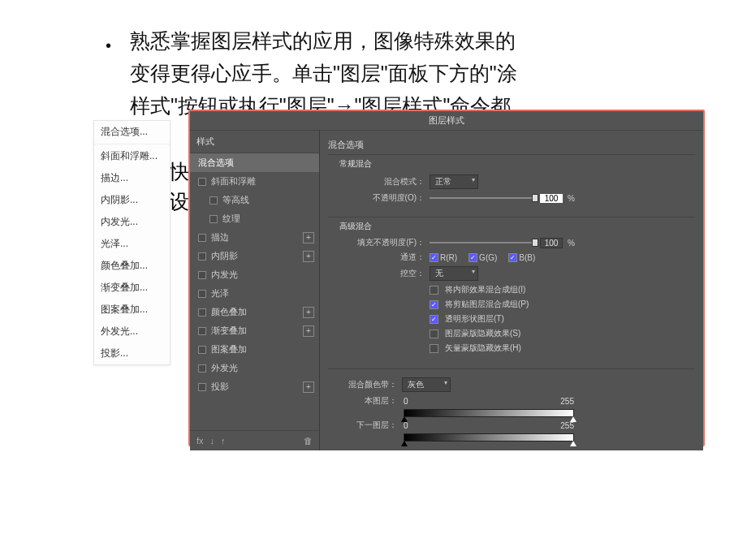  Describe the element at coordinates (255, 162) in the screenshot. I see `style-blend-options: 混合选项` at that location.